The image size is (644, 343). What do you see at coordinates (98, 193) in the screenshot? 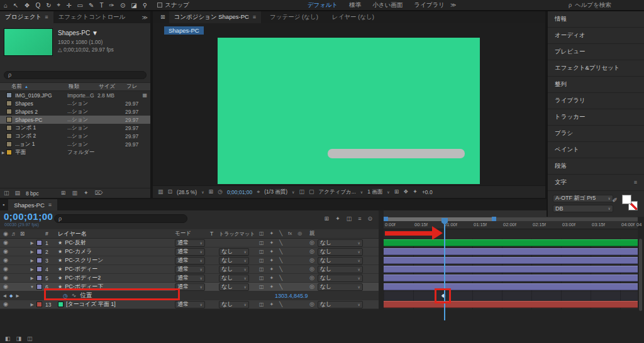
I see `delete-item-icon: ⌦` at bounding box center [98, 193].